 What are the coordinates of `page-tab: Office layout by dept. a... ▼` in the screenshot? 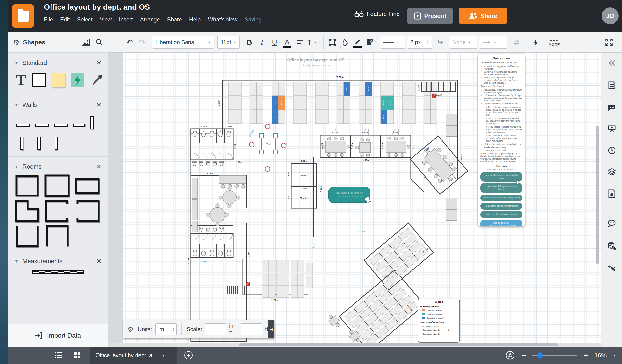 It's located at (134, 355).